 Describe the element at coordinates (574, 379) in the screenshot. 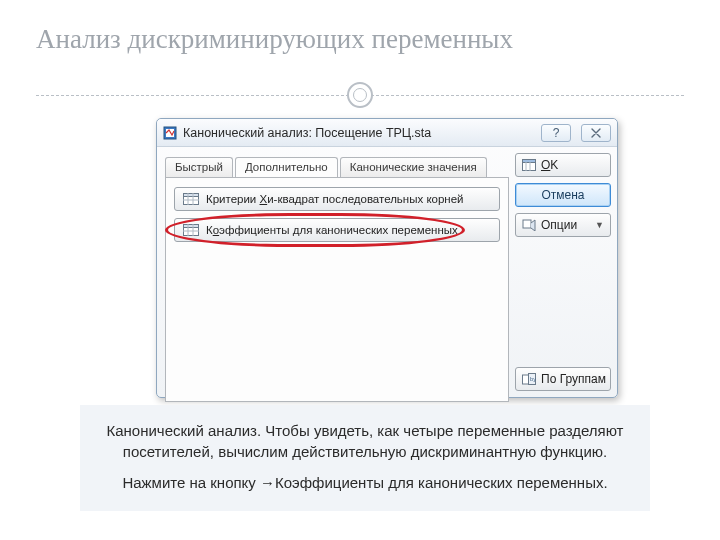

I see `by-groups-button-label: По Группам` at that location.